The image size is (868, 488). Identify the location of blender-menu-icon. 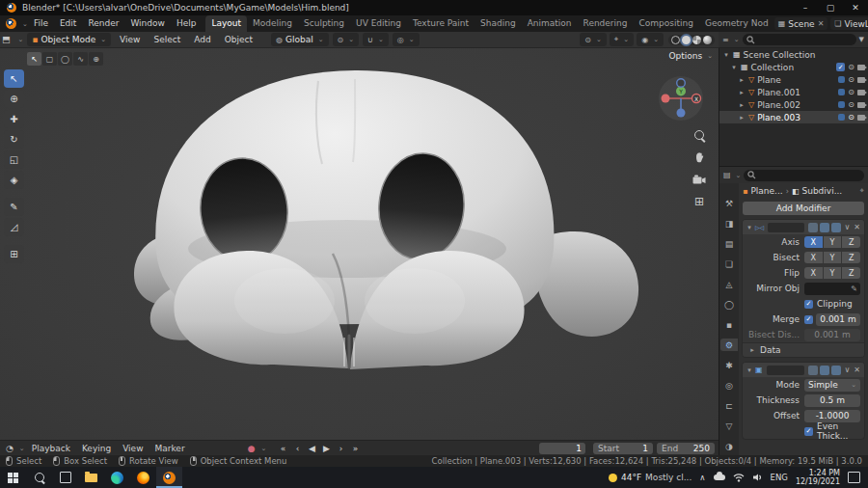
(12, 23).